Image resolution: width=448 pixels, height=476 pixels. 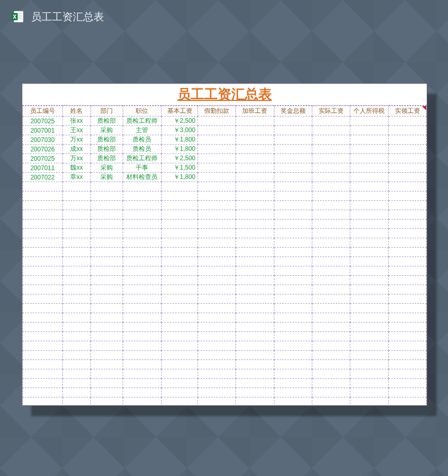 I want to click on cell-pos: 质检员, so click(x=142, y=149).